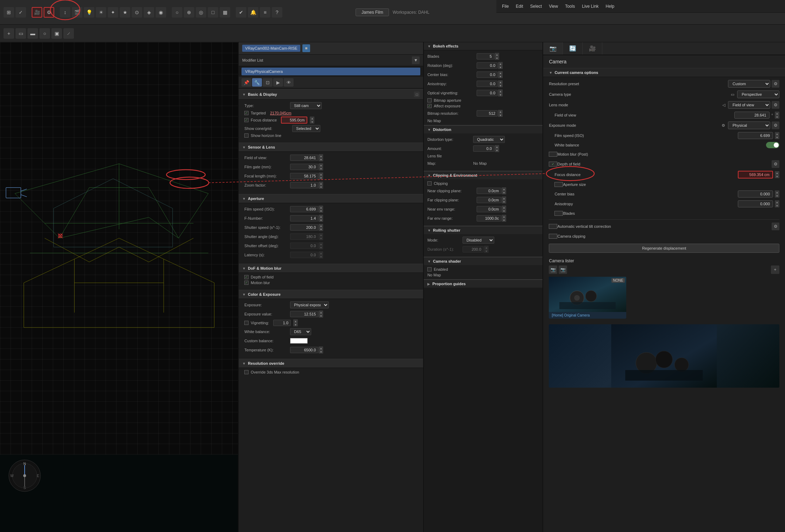 The width and height of the screenshot is (785, 532). Describe the element at coordinates (504, 193) in the screenshot. I see `near-clip-down: ▼` at that location.